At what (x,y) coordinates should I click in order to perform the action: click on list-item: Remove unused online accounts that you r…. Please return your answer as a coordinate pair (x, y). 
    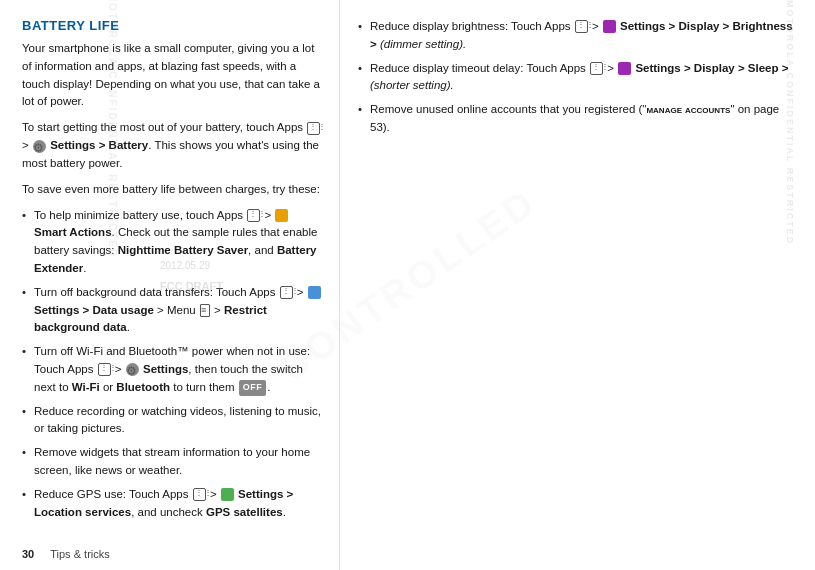
    Looking at the image, I should click on (578, 119).